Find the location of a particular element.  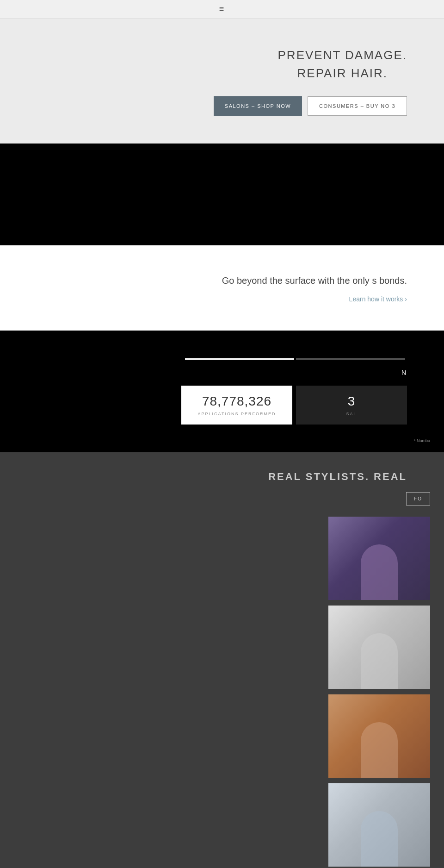

hero-buttons: SALONS – SHOP NOW CONSUMERS – BUY NO 3 is located at coordinates (310, 106).